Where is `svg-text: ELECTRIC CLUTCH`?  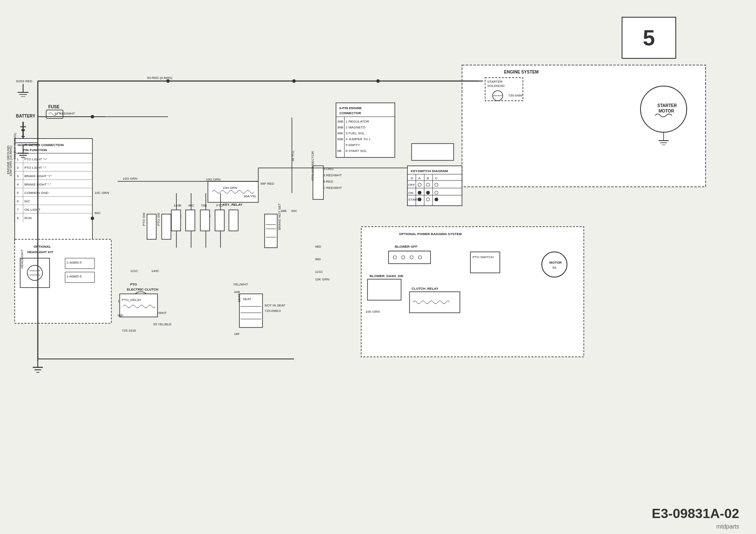
svg-text: ELECTRIC CLUTCH is located at coordinates (143, 290).